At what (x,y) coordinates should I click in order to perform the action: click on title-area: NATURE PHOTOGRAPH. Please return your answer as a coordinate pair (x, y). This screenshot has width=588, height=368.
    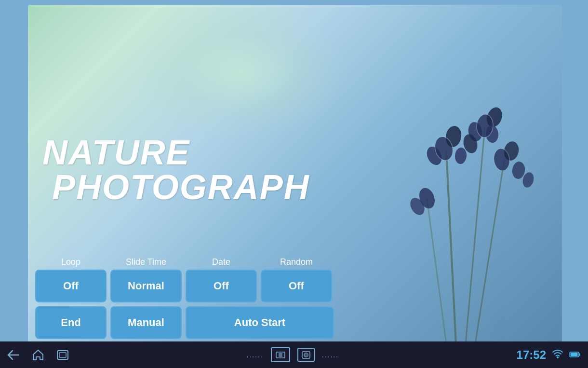
    Looking at the image, I should click on (176, 170).